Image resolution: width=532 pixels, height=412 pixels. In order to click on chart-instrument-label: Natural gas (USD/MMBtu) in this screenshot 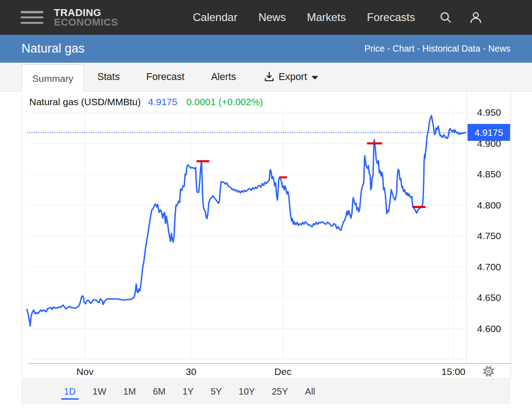, I will do `click(85, 102)`.